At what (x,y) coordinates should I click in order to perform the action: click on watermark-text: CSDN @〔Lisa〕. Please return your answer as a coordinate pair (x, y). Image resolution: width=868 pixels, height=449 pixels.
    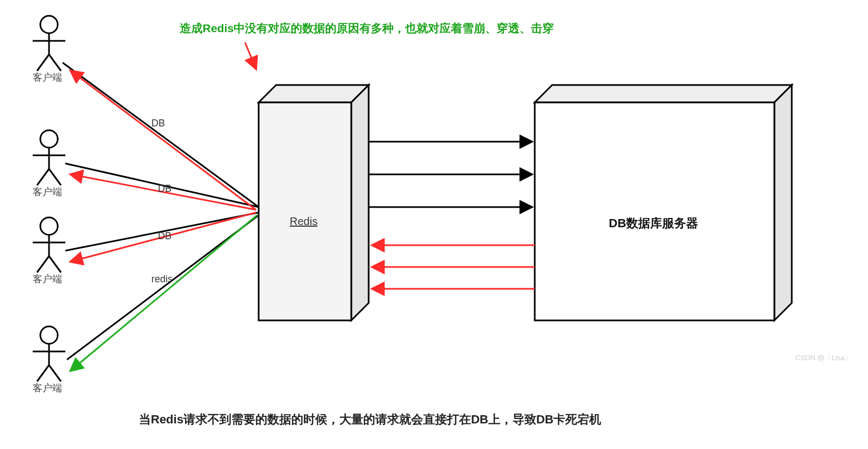
    Looking at the image, I should click on (824, 358).